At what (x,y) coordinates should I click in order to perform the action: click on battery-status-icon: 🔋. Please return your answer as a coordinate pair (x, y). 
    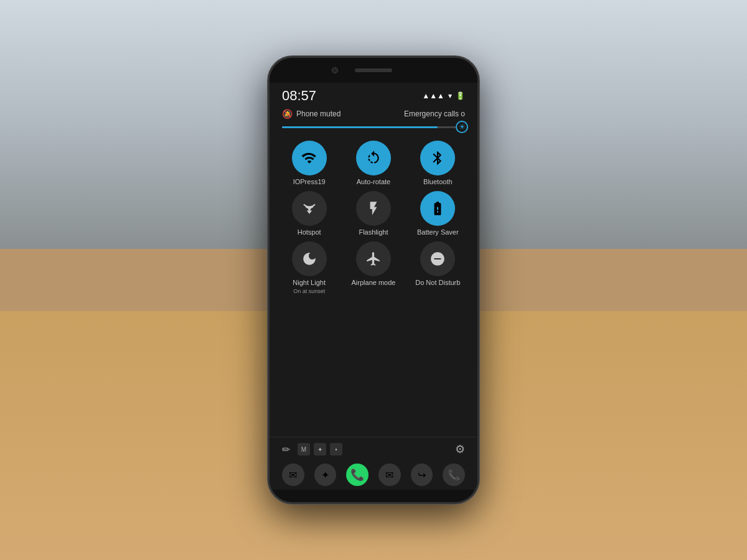
    Looking at the image, I should click on (461, 96).